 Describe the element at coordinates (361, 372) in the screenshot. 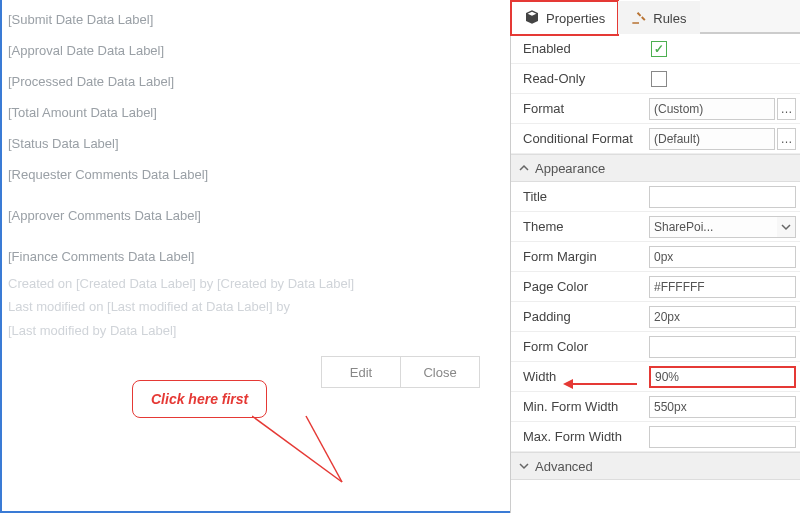

I see `edit-button: Edit` at that location.